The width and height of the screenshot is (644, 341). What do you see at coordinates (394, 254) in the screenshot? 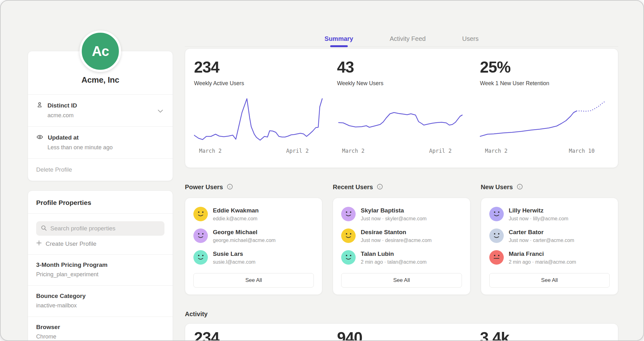
I see `user-name: Talan Lubin` at bounding box center [394, 254].